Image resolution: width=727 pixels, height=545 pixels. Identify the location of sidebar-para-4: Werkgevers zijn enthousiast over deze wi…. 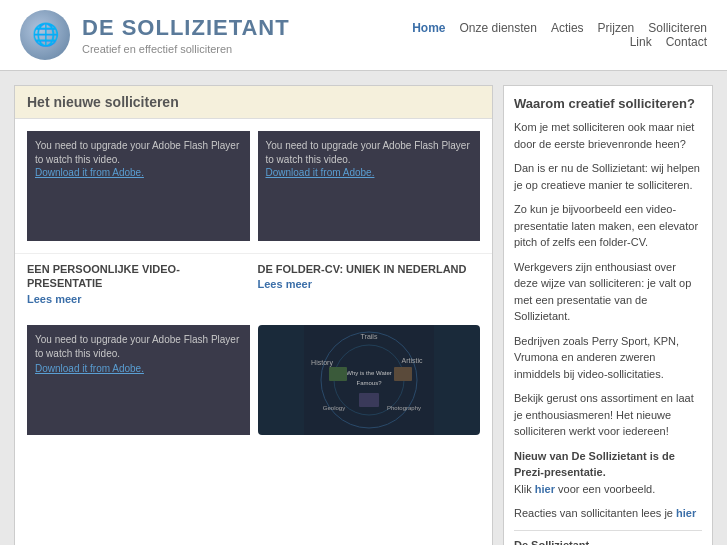
(608, 292).